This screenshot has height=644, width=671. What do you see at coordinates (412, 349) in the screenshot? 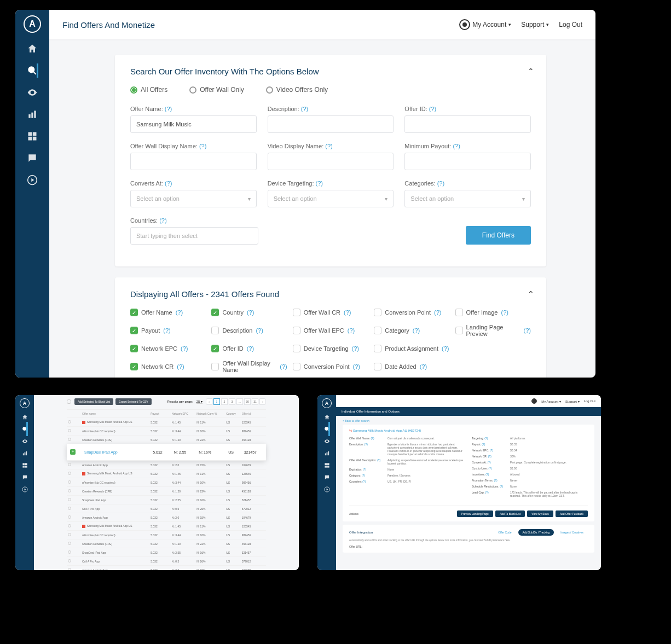
I see `filter-checkbox: Product Assignment (?)` at bounding box center [412, 349].